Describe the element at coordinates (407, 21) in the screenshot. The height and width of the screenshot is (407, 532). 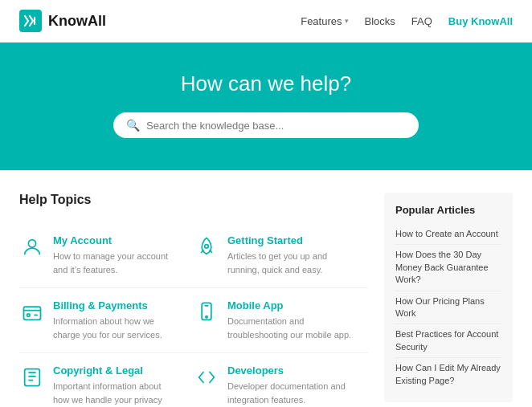
I see `main-nav: Features ▾ Blocks FAQ Buy KnowAll` at that location.